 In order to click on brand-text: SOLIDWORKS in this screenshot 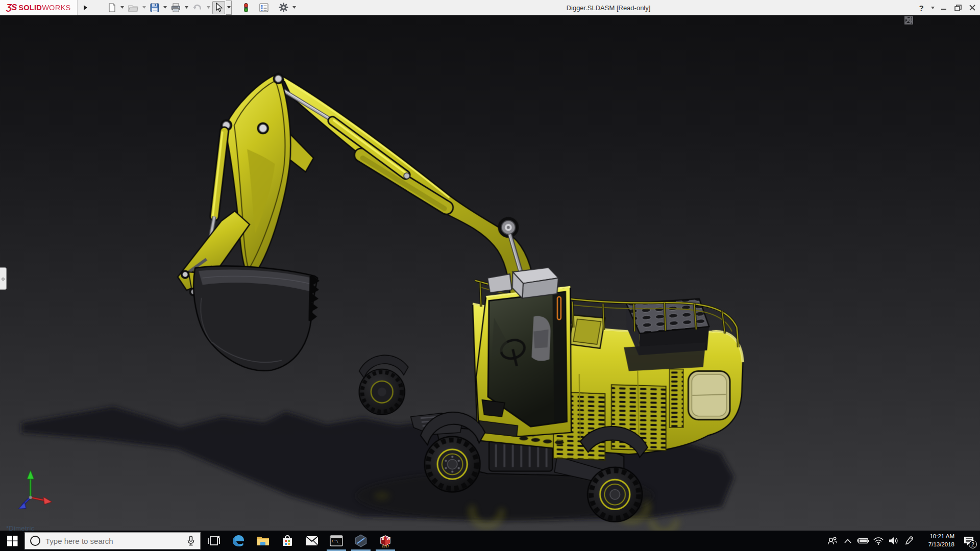, I will do `click(44, 8)`.